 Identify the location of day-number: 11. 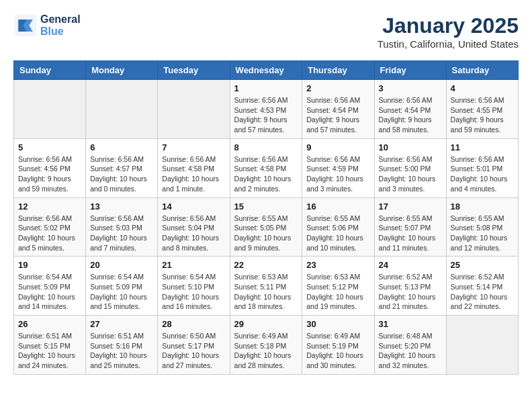
(482, 148).